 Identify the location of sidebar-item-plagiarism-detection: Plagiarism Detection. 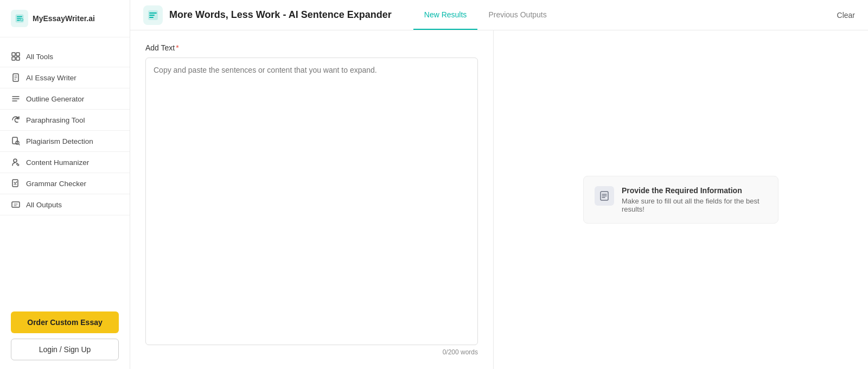
(65, 141).